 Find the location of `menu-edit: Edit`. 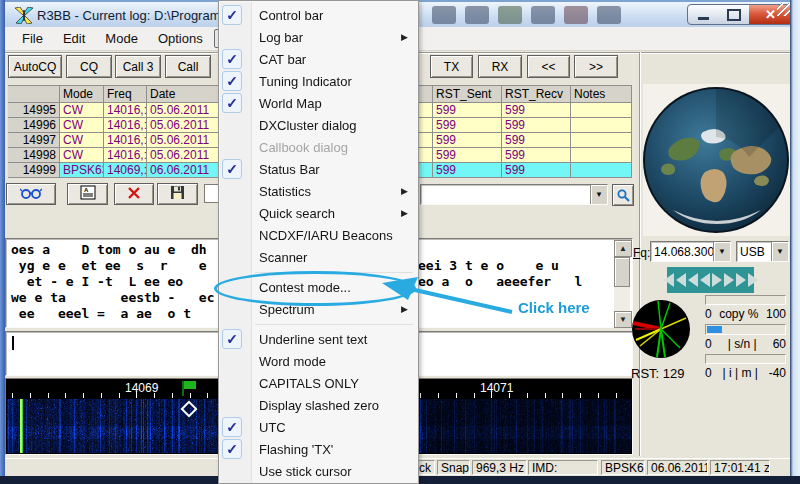

menu-edit: Edit is located at coordinates (74, 38).